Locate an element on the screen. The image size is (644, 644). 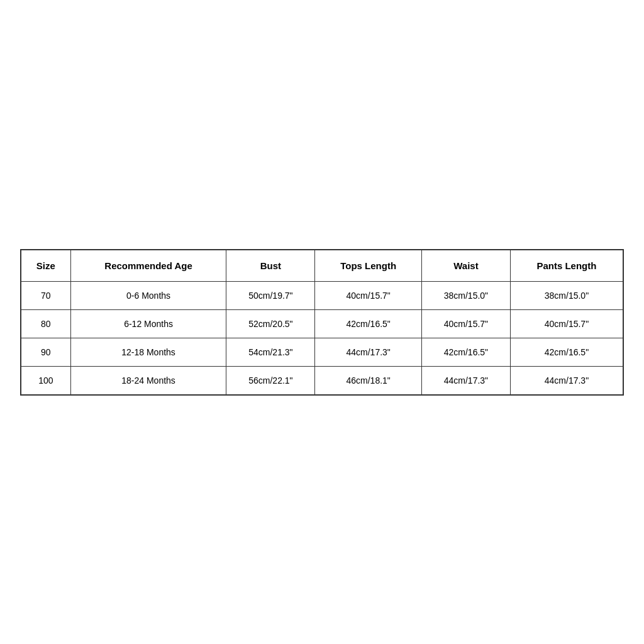
cell-bust: 50cm/19.7" is located at coordinates (270, 296).